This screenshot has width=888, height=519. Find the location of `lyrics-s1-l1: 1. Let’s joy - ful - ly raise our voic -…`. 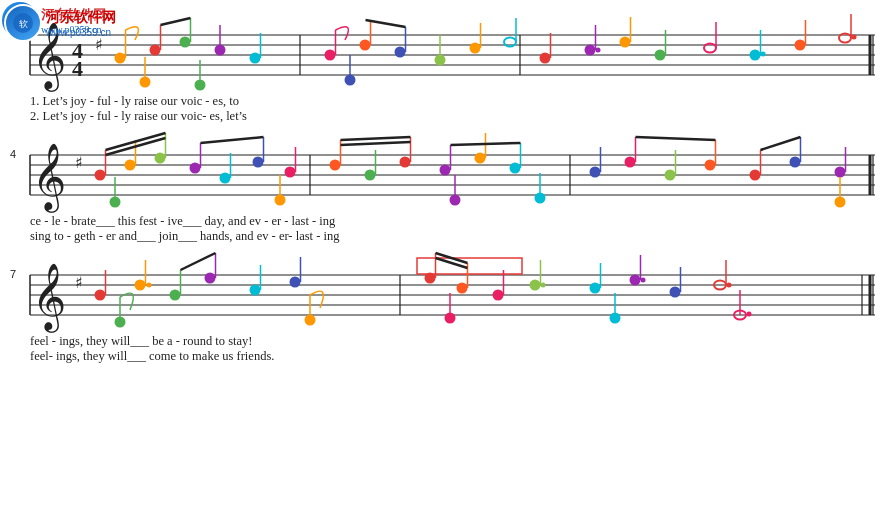

lyrics-s1-l1: 1. Let’s joy - ful - ly raise our voic -… is located at coordinates (134, 101).